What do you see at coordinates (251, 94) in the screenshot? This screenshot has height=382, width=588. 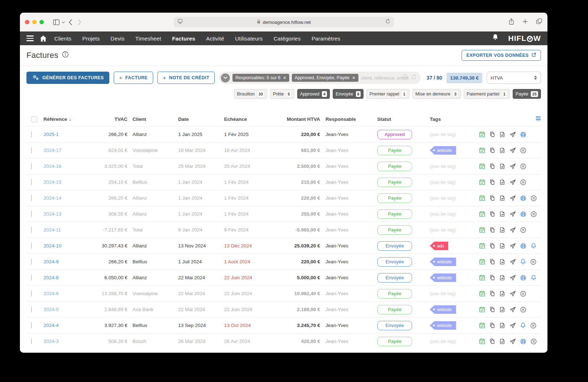 I see `status-filter-brouillon: Brouillon33` at bounding box center [251, 94].